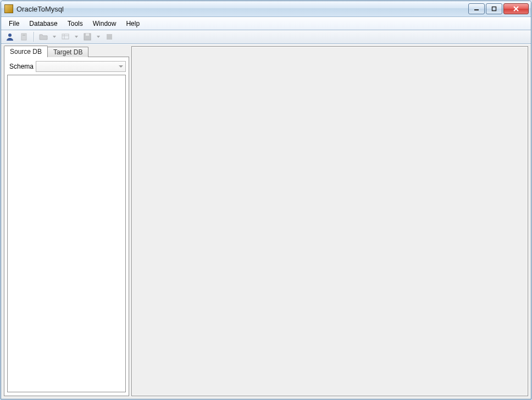 The height and width of the screenshot is (400, 532). Describe the element at coordinates (121, 66) in the screenshot. I see `chevron-down-icon` at that location.